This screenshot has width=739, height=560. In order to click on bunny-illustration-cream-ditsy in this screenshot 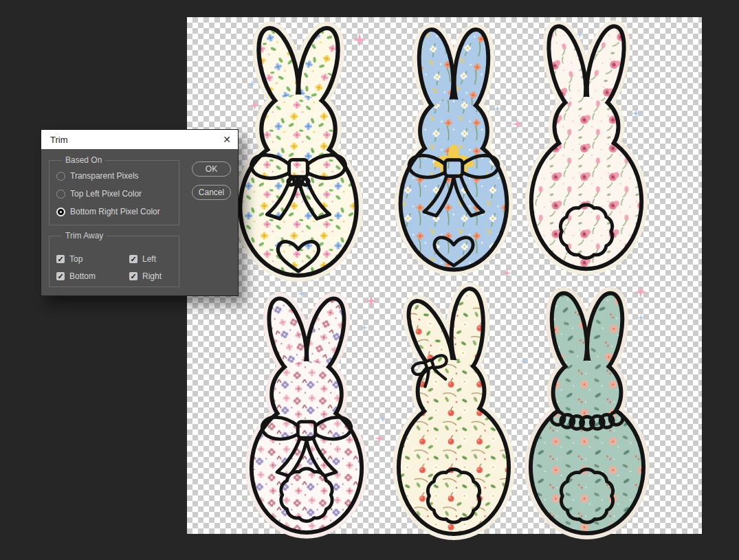, I will do `click(298, 149)`.